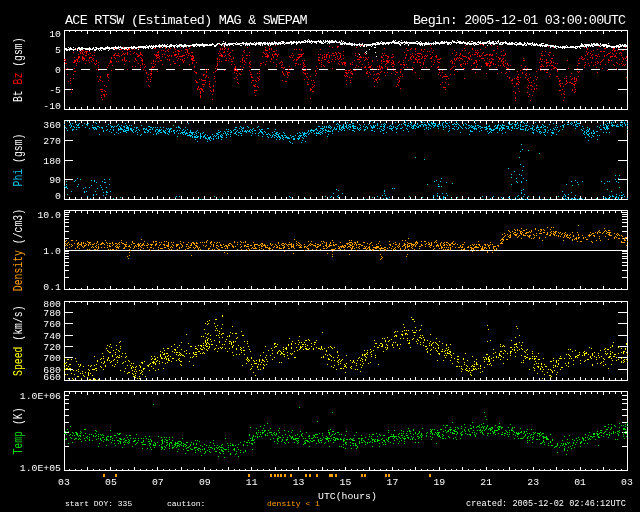 Image resolution: width=640 pixels, height=512 pixels. I want to click on svg-text: 720, so click(52, 348).